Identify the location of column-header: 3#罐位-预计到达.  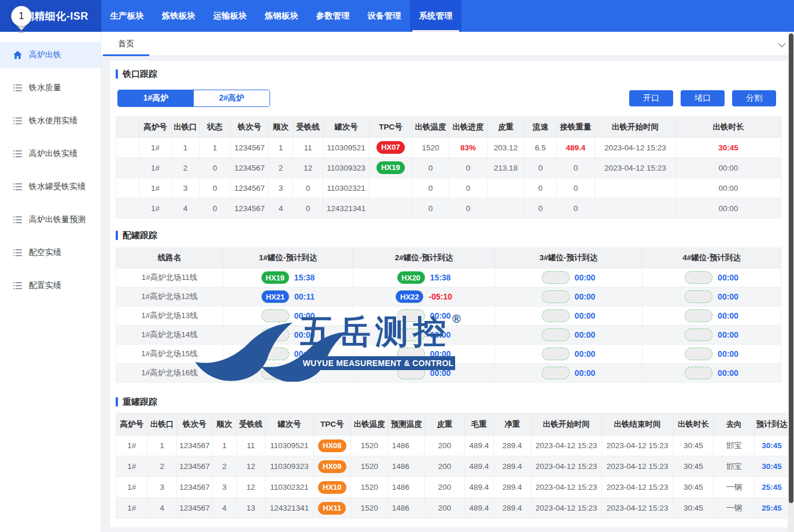
(569, 258).